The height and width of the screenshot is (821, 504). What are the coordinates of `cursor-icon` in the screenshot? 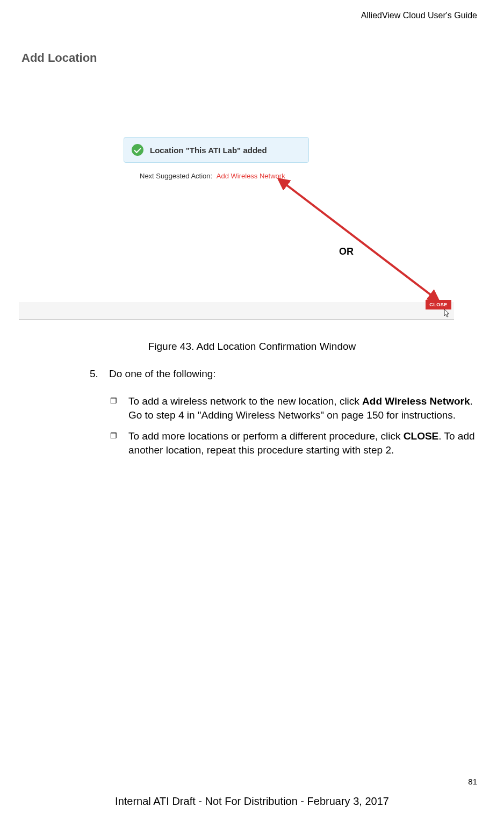 It's located at (448, 314).